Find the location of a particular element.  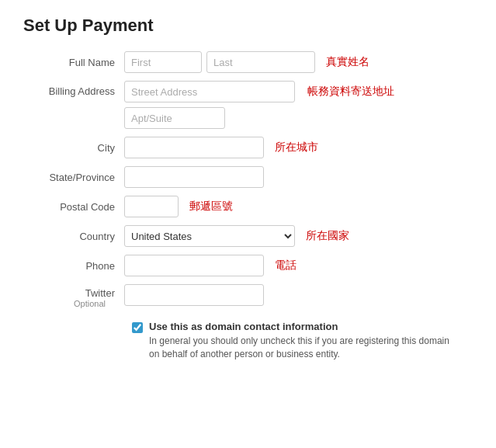

country-row: Country United States Canada United King… is located at coordinates (248, 236).